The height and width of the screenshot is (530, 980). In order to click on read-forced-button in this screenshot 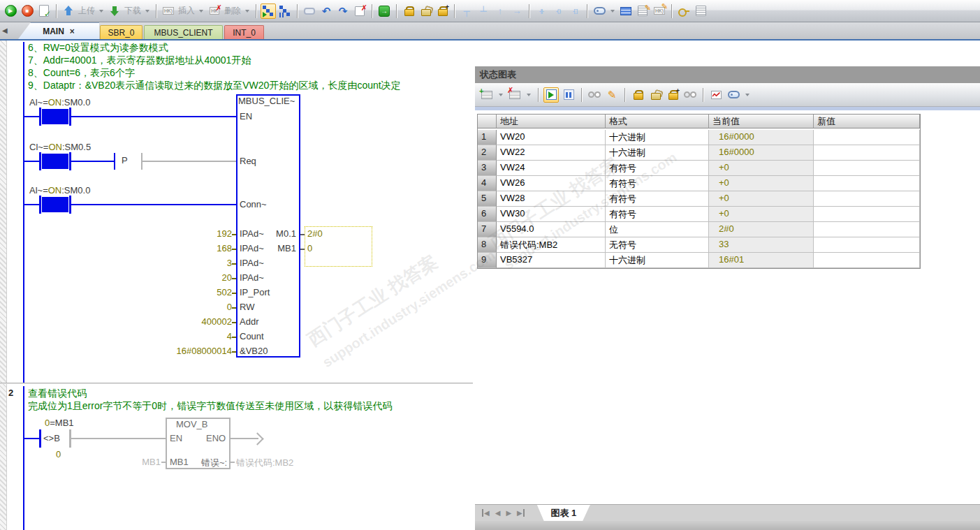, I will do `click(690, 95)`.